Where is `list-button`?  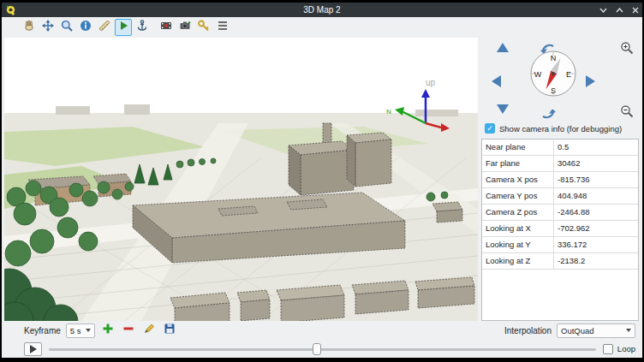
list-button is located at coordinates (223, 27).